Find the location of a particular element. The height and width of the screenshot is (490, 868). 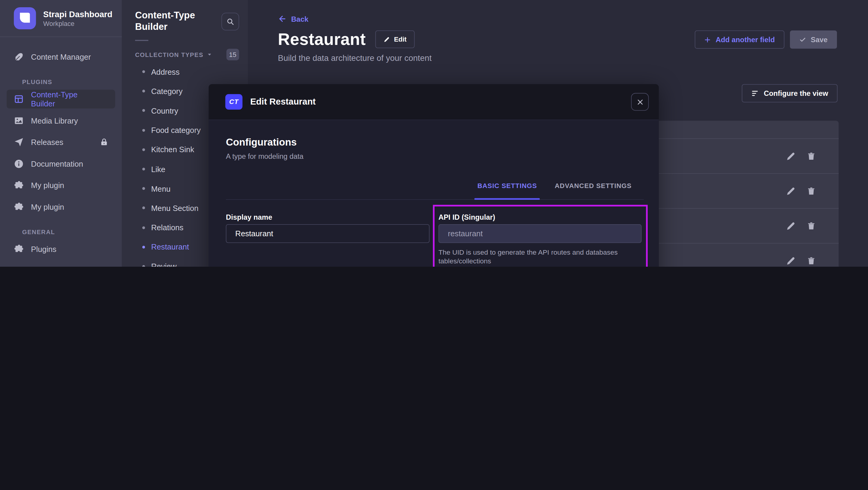

workspace-title: Strapi Dashboard is located at coordinates (78, 14).